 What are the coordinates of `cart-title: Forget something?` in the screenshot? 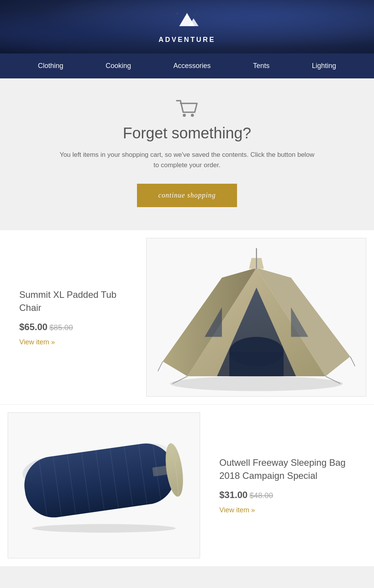 It's located at (187, 133).